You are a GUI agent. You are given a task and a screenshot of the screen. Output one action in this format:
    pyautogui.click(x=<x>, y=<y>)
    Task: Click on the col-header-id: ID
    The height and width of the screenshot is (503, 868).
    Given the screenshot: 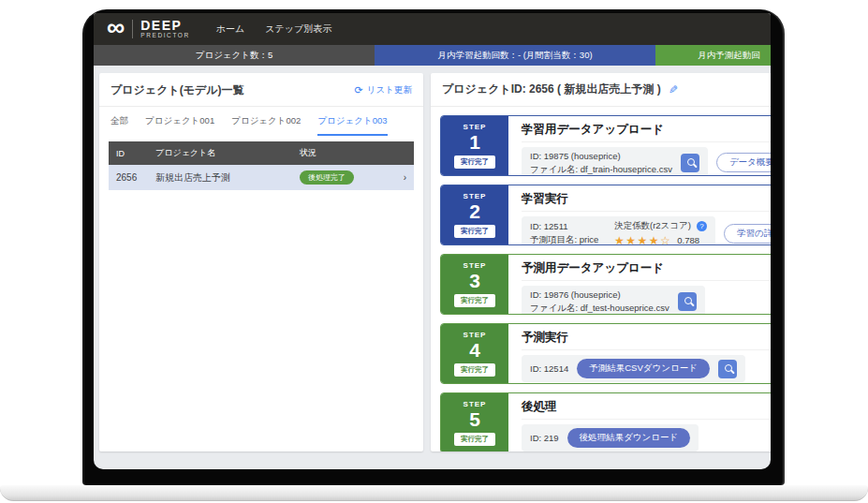 What is the action you would take?
    pyautogui.click(x=128, y=154)
    